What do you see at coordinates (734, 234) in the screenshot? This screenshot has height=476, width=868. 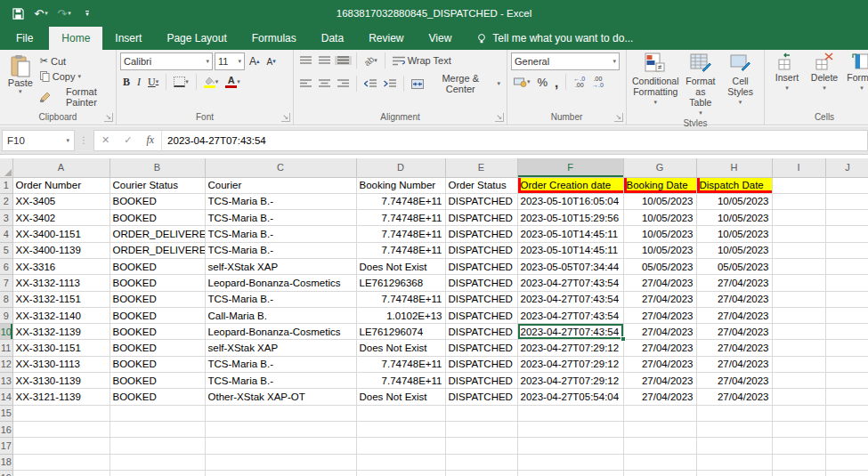 I see `cell-H4: 10/05/2023` at bounding box center [734, 234].